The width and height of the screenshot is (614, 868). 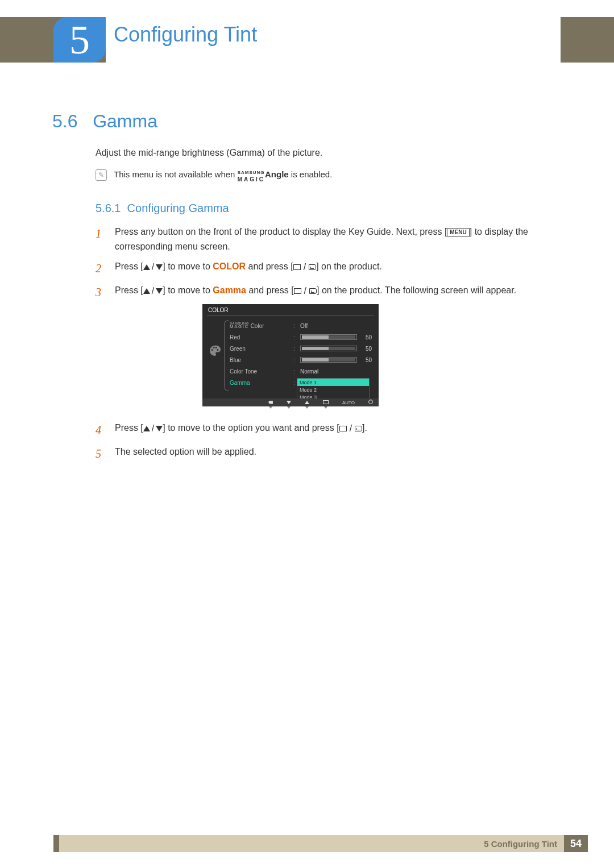 What do you see at coordinates (200, 35) in the screenshot?
I see `chapter-title: Configuring Tint` at bounding box center [200, 35].